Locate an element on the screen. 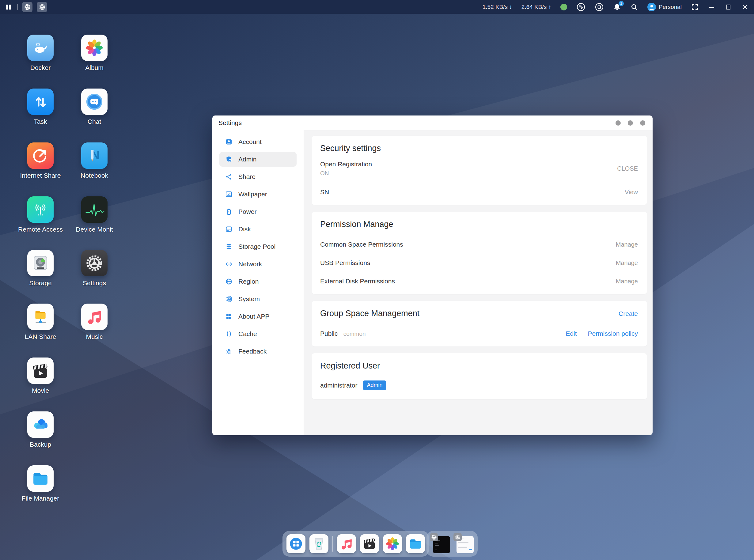 This screenshot has width=754, height=560. desktop-icon-movie: Movie is located at coordinates (41, 376).